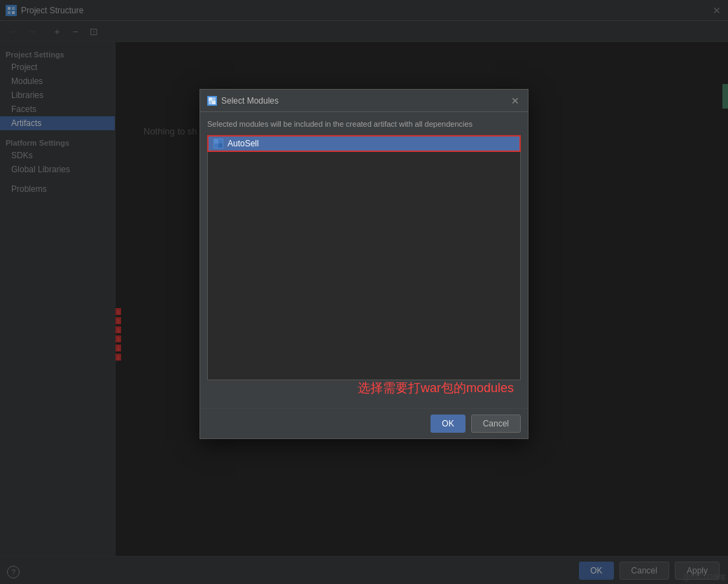 This screenshot has width=728, height=584. Describe the element at coordinates (515, 101) in the screenshot. I see `dialog-close-button: ✕` at that location.